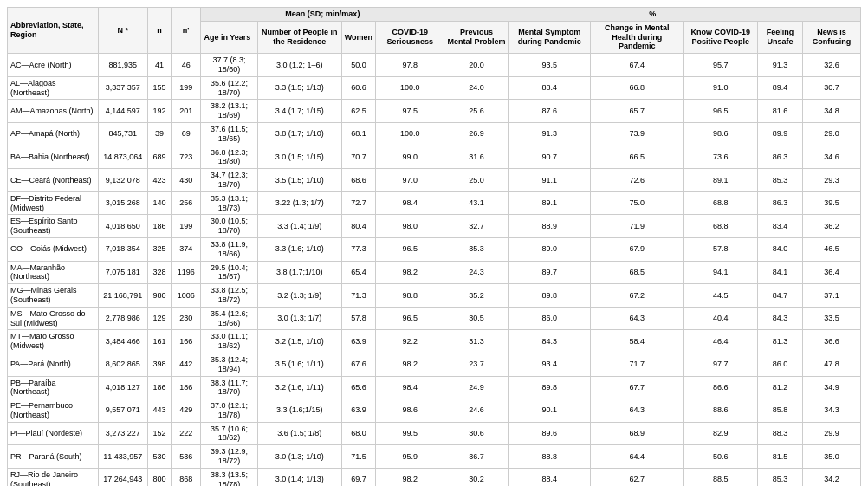 The image size is (868, 486). I want to click on table-cell: 161, so click(159, 341).